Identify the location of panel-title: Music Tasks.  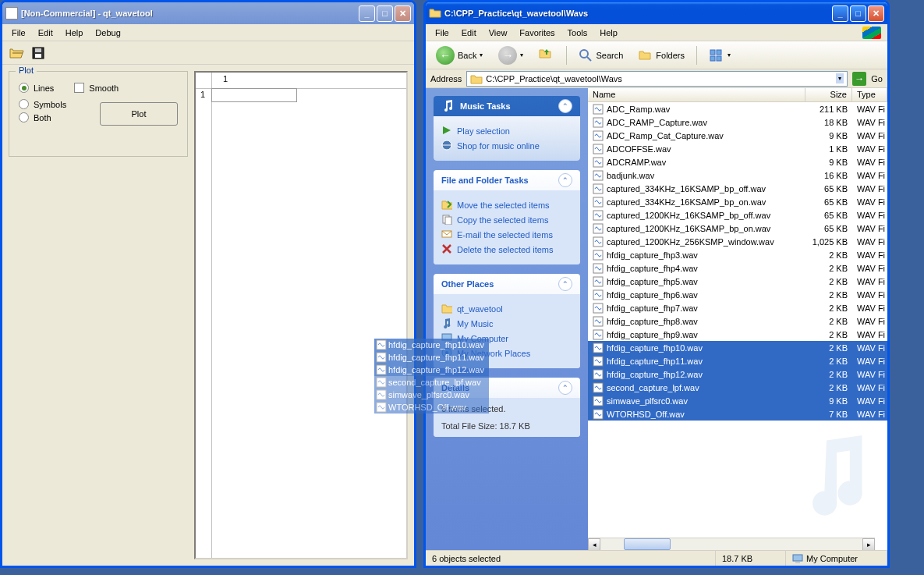
(485, 106).